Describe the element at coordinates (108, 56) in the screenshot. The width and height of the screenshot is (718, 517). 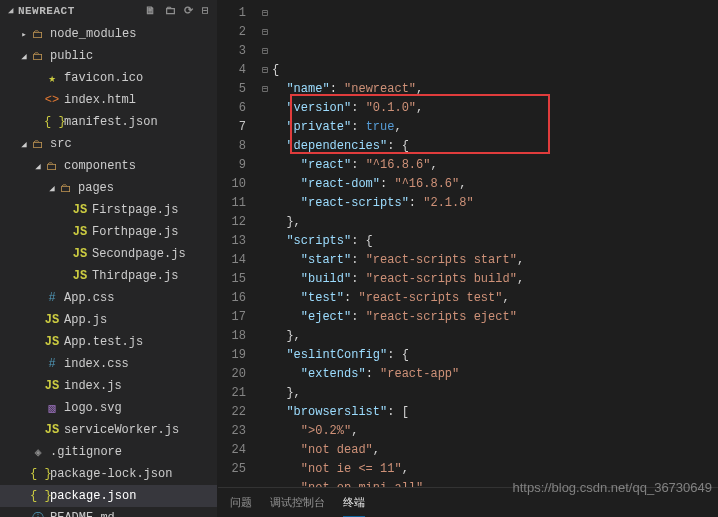
I see `tree-item: ◢🗀public` at that location.